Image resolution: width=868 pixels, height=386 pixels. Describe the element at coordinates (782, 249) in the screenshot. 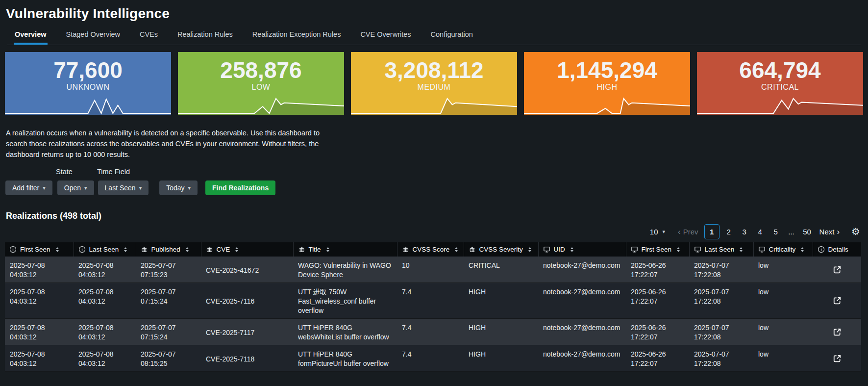

I see `column-label: Criticality` at that location.